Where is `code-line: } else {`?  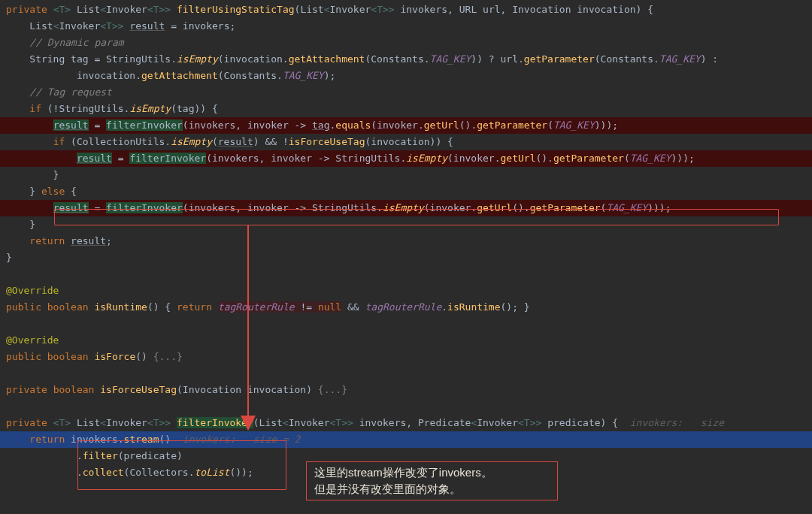 code-line: } else { is located at coordinates (406, 192).